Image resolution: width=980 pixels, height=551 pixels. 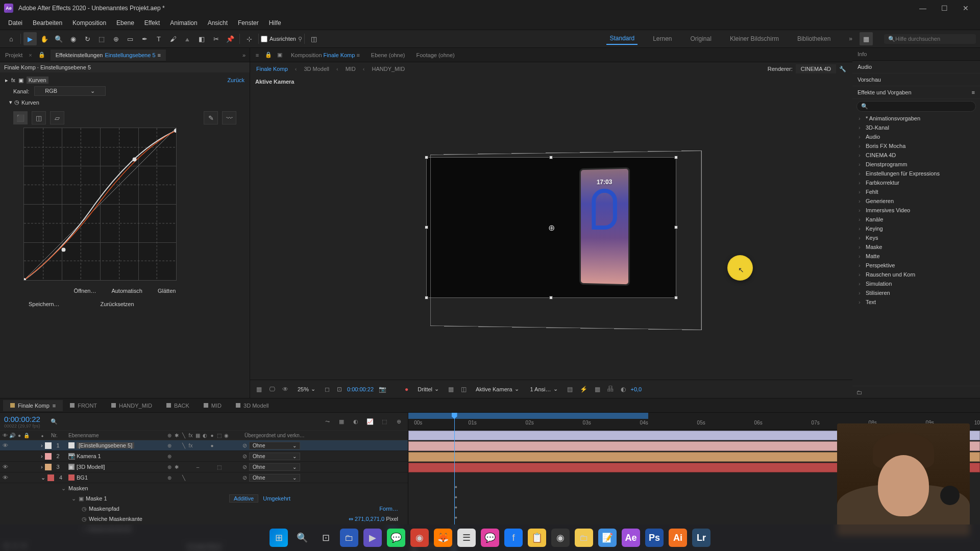 I want to click on start-button: ⊞, so click(x=279, y=538).